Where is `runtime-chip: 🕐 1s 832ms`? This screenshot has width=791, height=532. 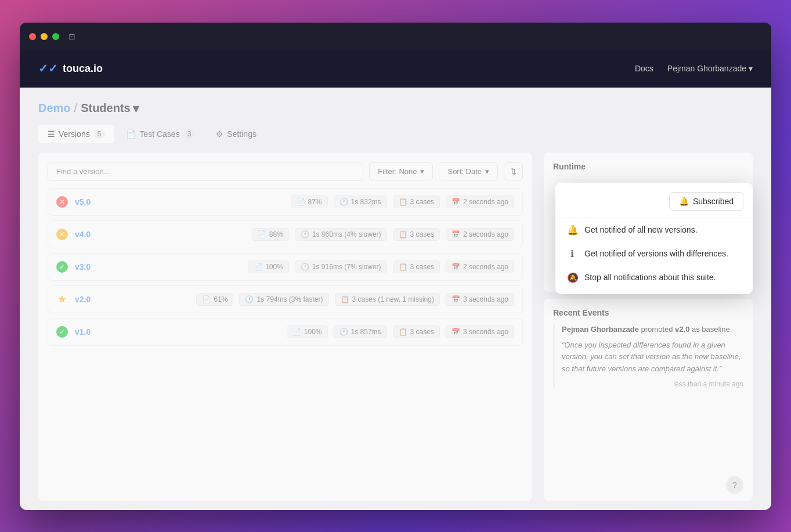
runtime-chip: 🕐 1s 832ms is located at coordinates (360, 202).